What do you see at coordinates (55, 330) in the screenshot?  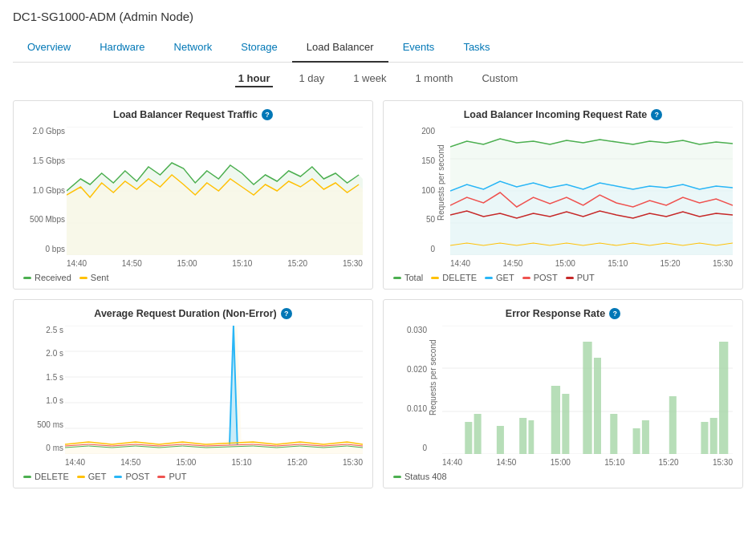 I see `y-tick: 2.5 s` at bounding box center [55, 330].